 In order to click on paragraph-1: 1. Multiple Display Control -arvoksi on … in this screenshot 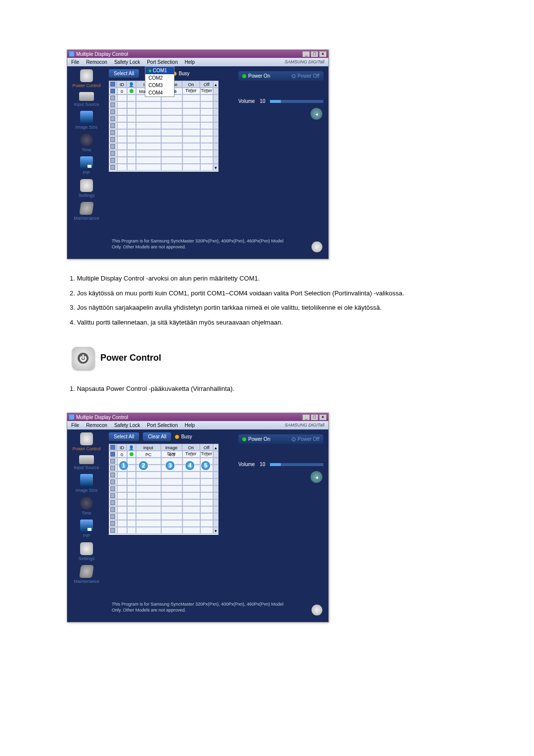, I will do `click(267, 279)`.